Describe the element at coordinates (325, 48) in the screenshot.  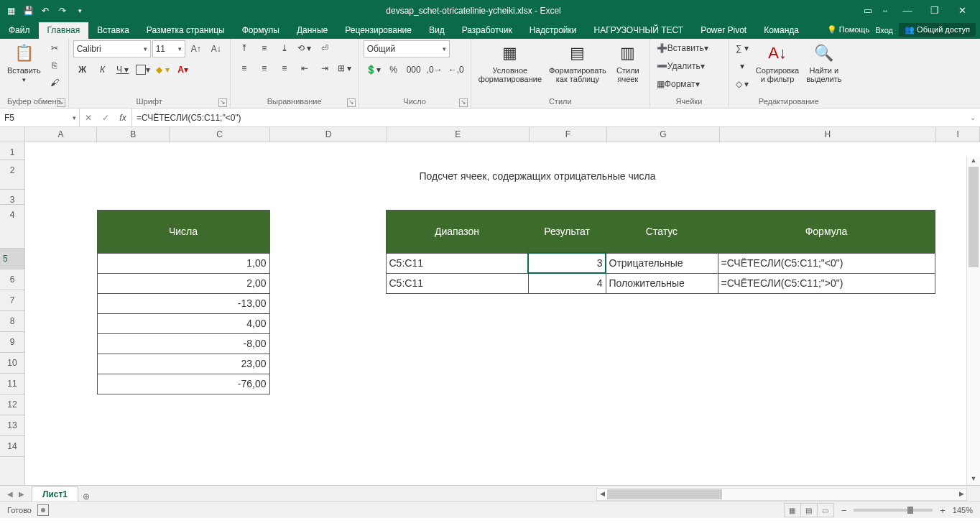
I see `wrap-text-button: ⏎` at that location.